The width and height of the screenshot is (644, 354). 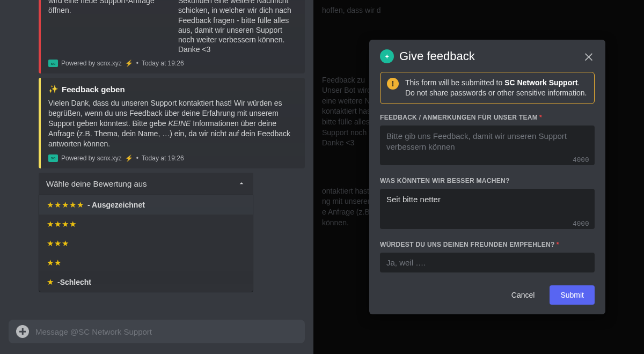 I want to click on rating-option-2: ★★, so click(x=146, y=263).